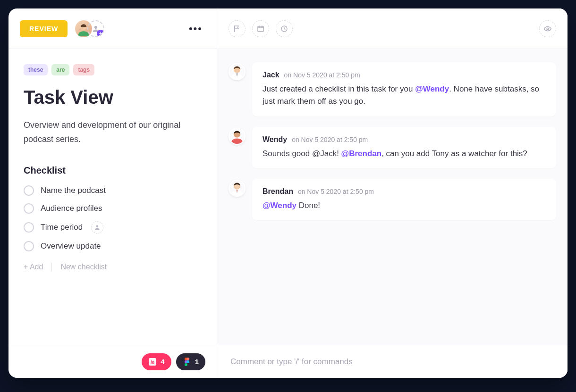 The height and width of the screenshot is (392, 576). What do you see at coordinates (112, 209) in the screenshot?
I see `checklist-item: Audience profiles` at bounding box center [112, 209].